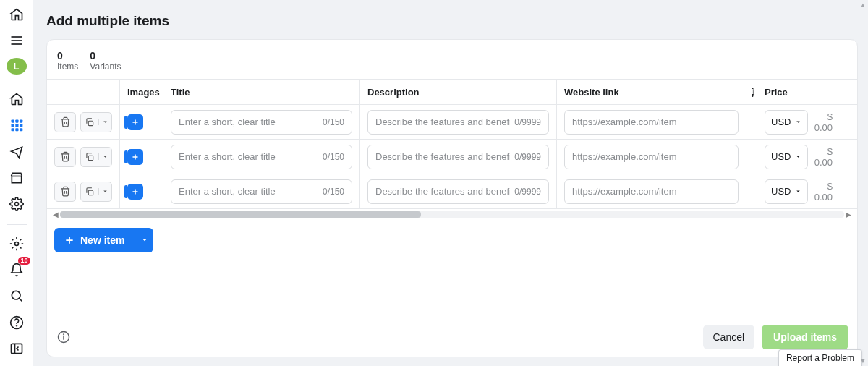 The width and height of the screenshot is (868, 366). What do you see at coordinates (452, 59) in the screenshot?
I see `counters-row: 0 Items 0 Variants` at bounding box center [452, 59].